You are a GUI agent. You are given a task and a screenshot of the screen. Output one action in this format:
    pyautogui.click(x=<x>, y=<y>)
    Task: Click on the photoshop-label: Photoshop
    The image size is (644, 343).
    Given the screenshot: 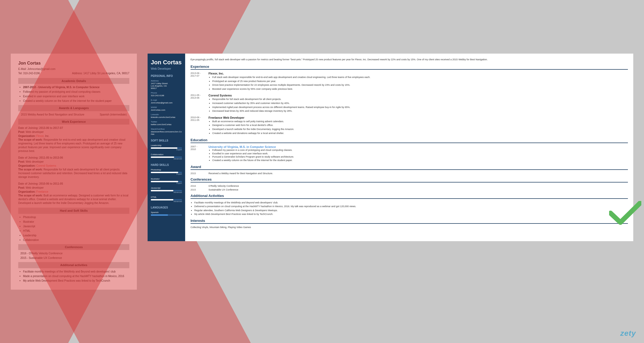 What is the action you would take?
    pyautogui.click(x=166, y=170)
    